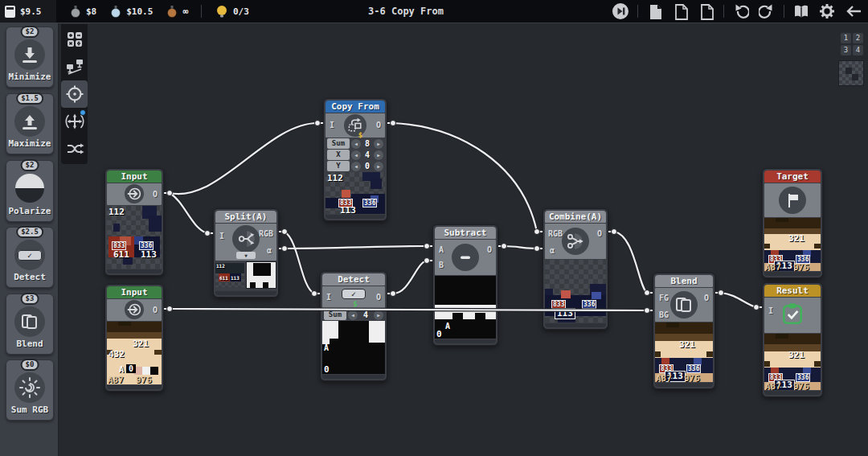 The height and width of the screenshot is (456, 868). I want to click on redo-button, so click(767, 11).